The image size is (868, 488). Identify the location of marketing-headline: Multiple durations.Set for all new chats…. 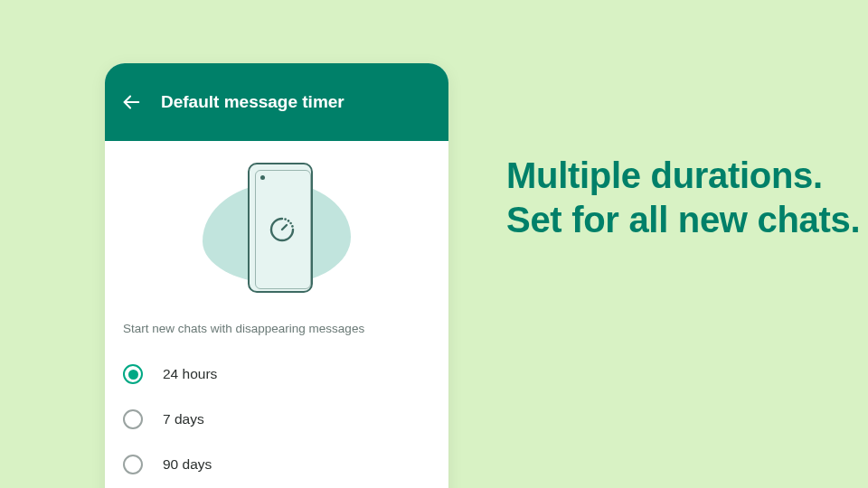
(684, 198).